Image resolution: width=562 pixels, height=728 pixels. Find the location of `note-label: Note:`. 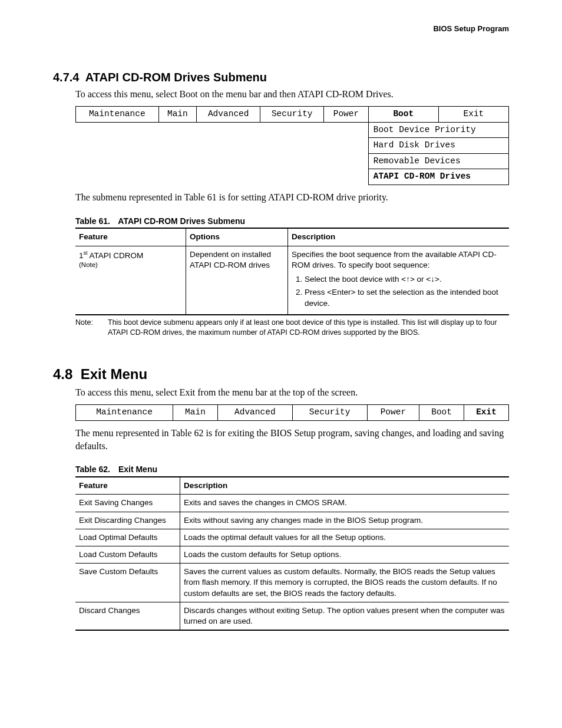

note-label: Note: is located at coordinates (92, 328).